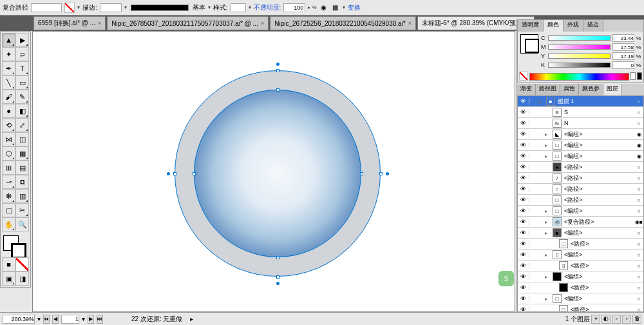  I want to click on mesh-tool: ⊞, so click(9, 168).